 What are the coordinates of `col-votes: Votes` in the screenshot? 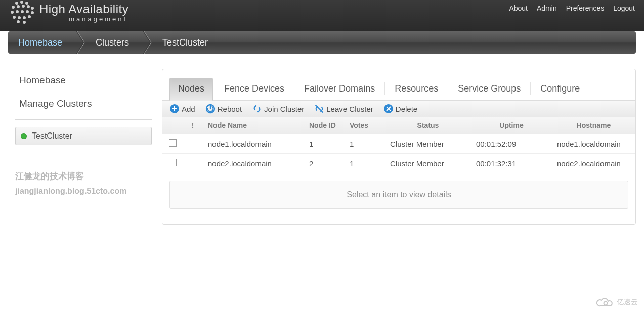 It's located at (365, 125).